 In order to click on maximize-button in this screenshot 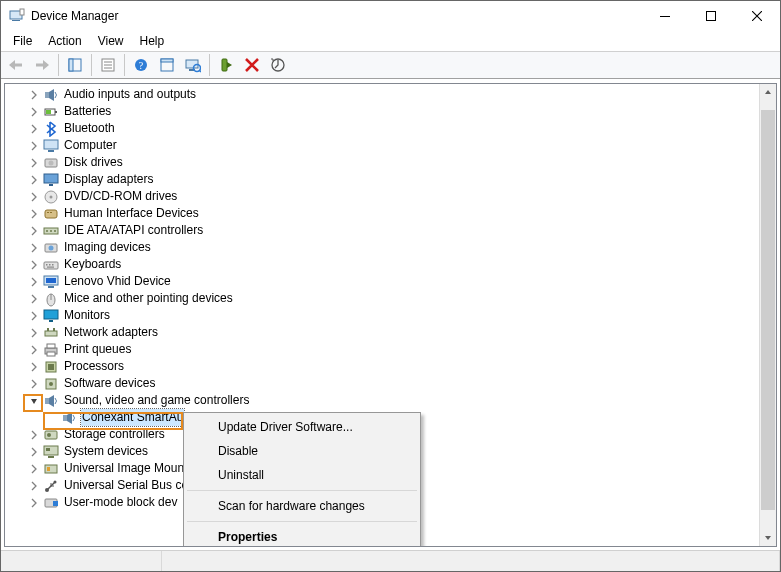, I will do `click(711, 16)`.